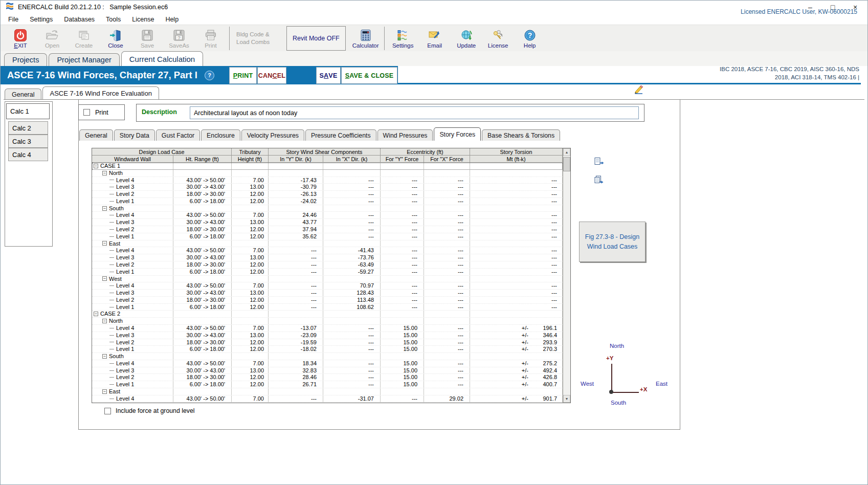  I want to click on menu-help: Help, so click(172, 19).